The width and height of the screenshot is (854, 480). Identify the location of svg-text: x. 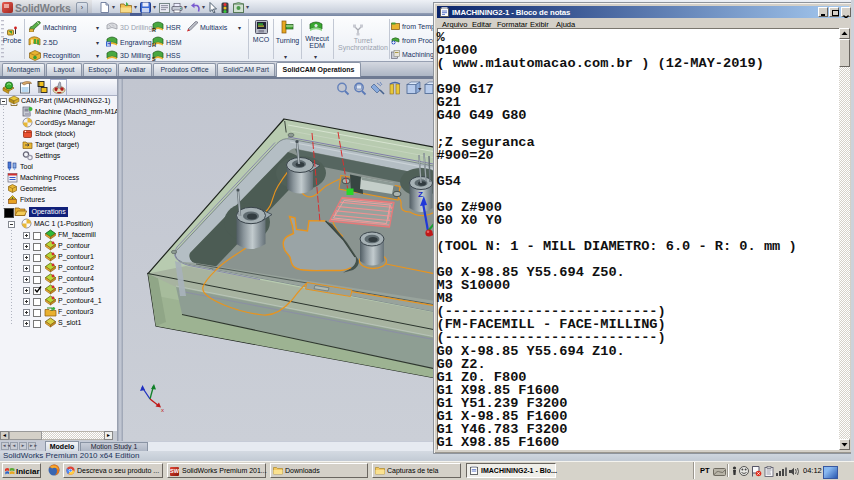
(162, 410).